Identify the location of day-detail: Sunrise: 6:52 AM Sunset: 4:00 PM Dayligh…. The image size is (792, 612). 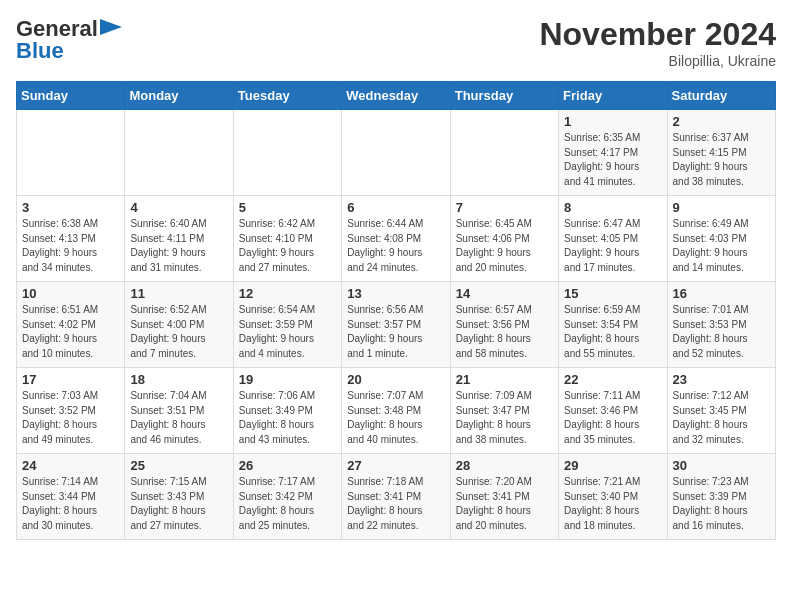
(178, 332).